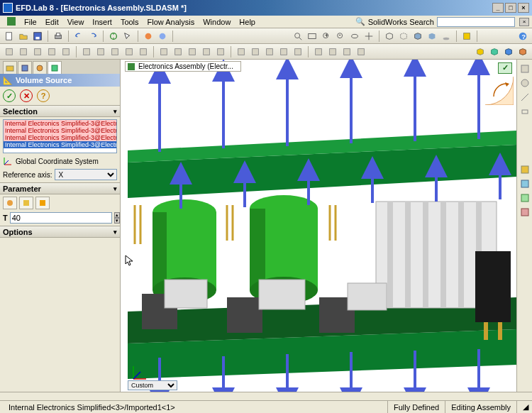  What do you see at coordinates (498, 8) in the screenshot?
I see `minimize-button: _` at bounding box center [498, 8].